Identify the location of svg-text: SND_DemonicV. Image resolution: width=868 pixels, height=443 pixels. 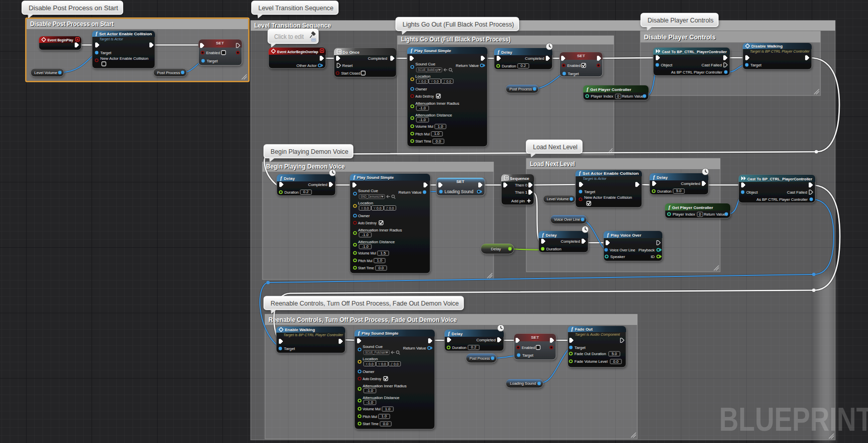
(371, 197).